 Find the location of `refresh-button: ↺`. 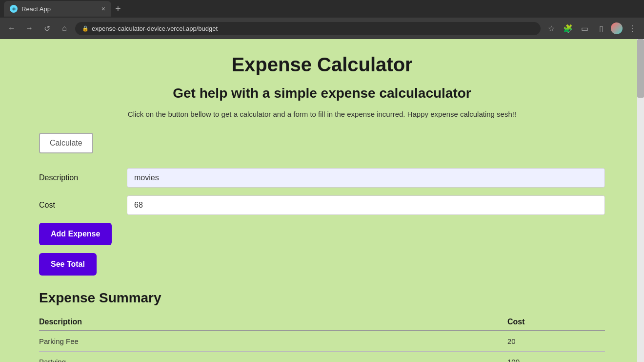

refresh-button: ↺ is located at coordinates (47, 28).